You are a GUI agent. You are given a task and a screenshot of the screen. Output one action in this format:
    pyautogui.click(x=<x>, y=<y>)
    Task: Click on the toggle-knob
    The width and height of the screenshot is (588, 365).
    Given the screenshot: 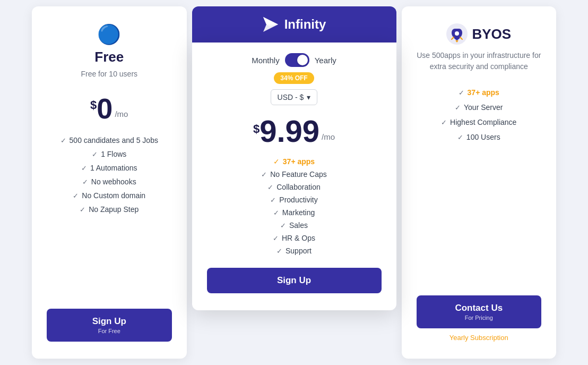 What is the action you would take?
    pyautogui.click(x=302, y=60)
    